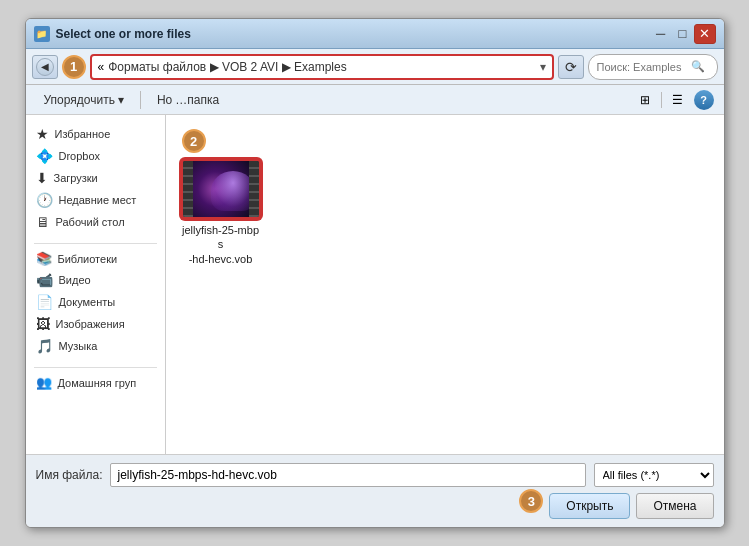  Describe the element at coordinates (678, 100) in the screenshot. I see `view-list-button: ☰` at that location.